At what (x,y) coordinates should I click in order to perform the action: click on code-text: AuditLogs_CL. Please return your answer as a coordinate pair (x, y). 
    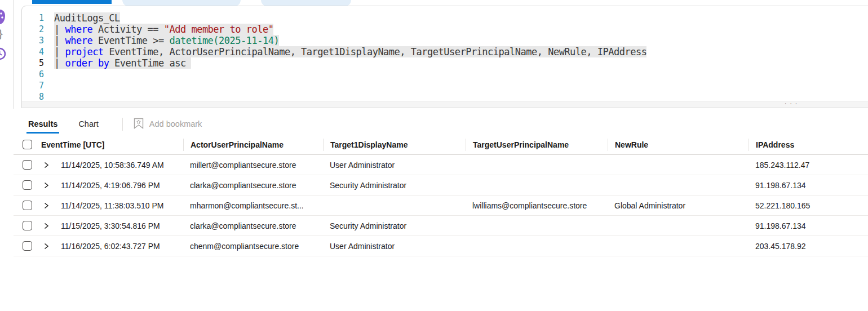
    Looking at the image, I should click on (87, 18).